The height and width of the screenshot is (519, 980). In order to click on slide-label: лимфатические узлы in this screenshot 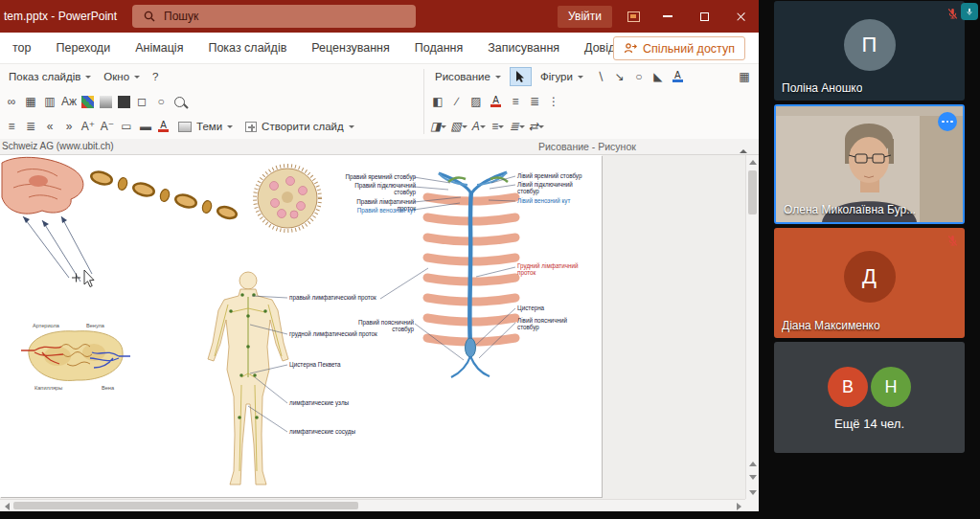, I will do `click(335, 402)`.